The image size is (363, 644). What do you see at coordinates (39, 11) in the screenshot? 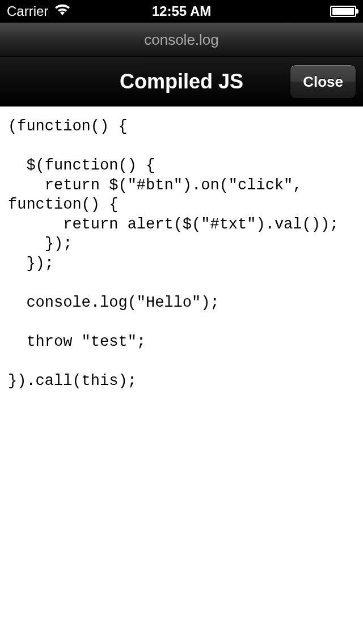
I see `status-left: Carrier` at bounding box center [39, 11].